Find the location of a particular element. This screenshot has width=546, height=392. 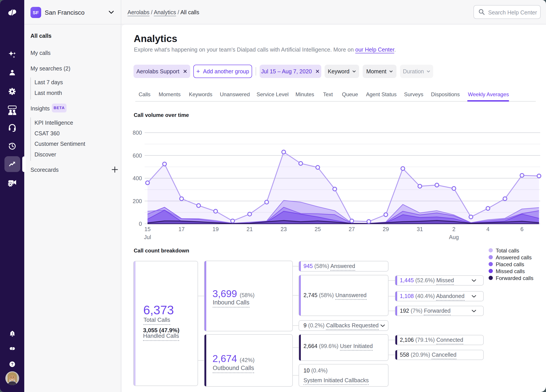

svg-text: 31 is located at coordinates (420, 229).